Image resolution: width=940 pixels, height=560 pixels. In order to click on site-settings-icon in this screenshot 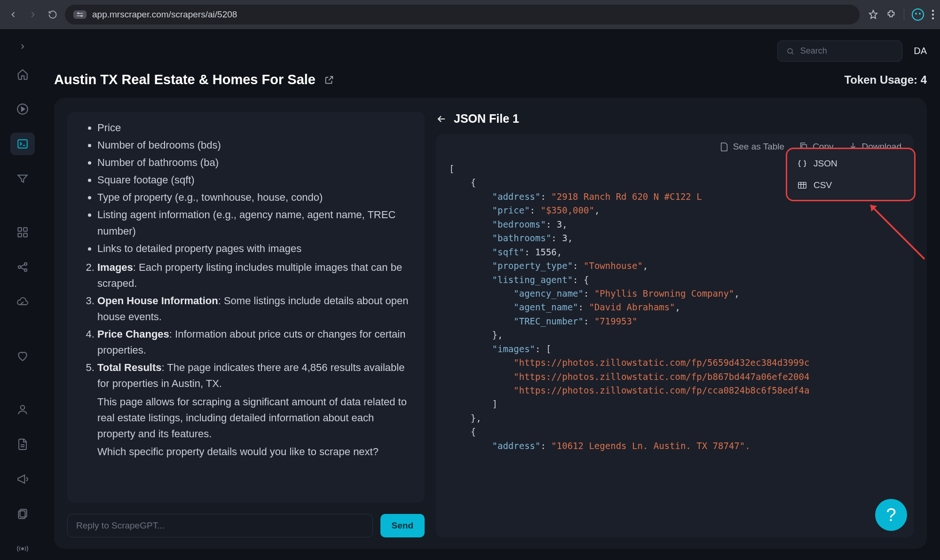, I will do `click(80, 15)`.